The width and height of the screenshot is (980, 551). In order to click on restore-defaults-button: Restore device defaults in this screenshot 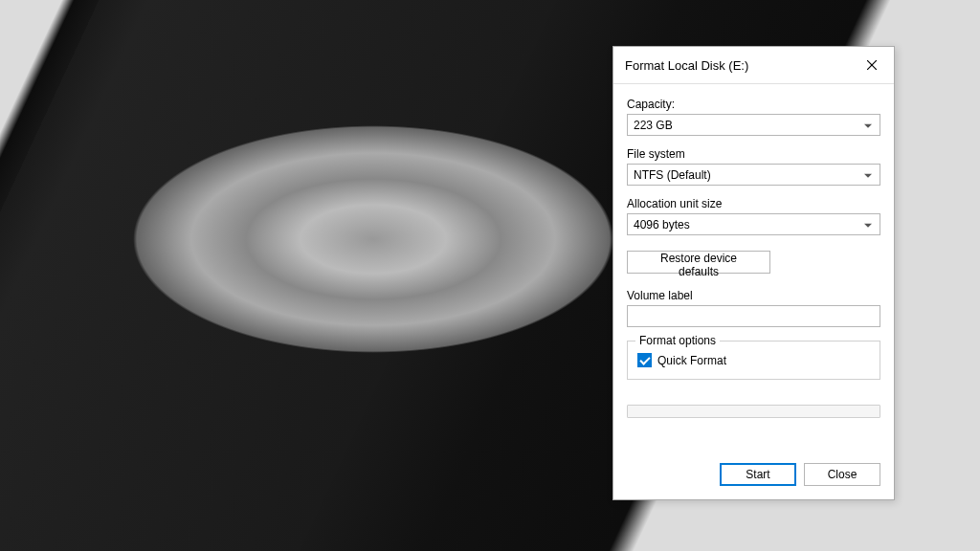, I will do `click(699, 262)`.